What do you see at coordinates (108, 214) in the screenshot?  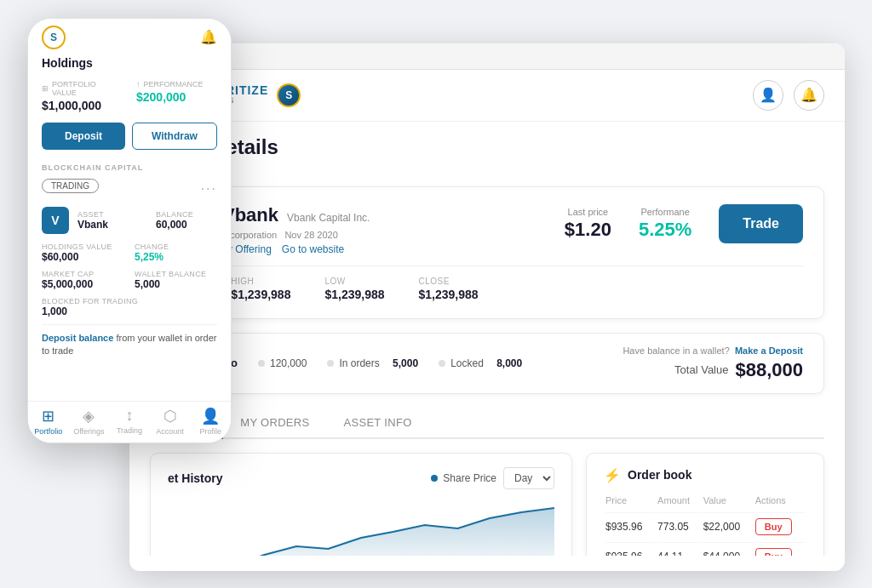 I see `asset-col1-label: ASSET` at bounding box center [108, 214].